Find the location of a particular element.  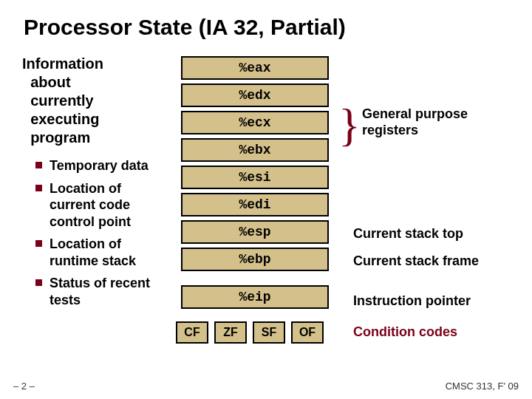

label-general-registers: General purpose registers is located at coordinates (436, 123).